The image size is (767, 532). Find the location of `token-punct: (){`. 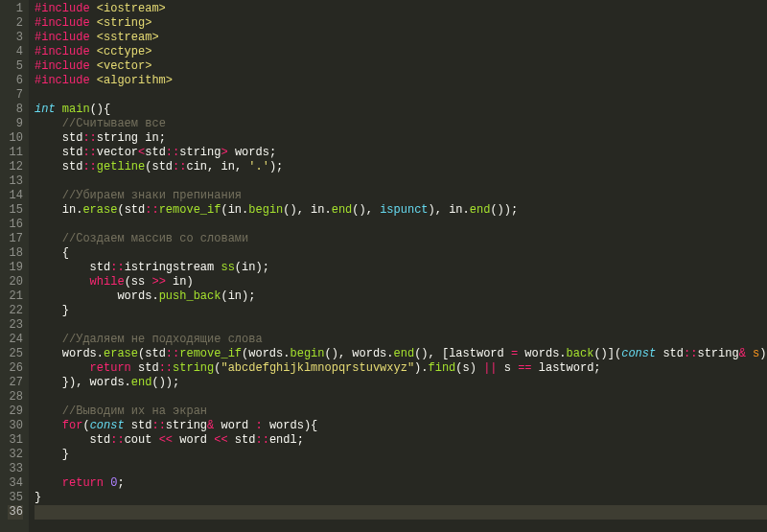

token-punct: (){ is located at coordinates (101, 109).